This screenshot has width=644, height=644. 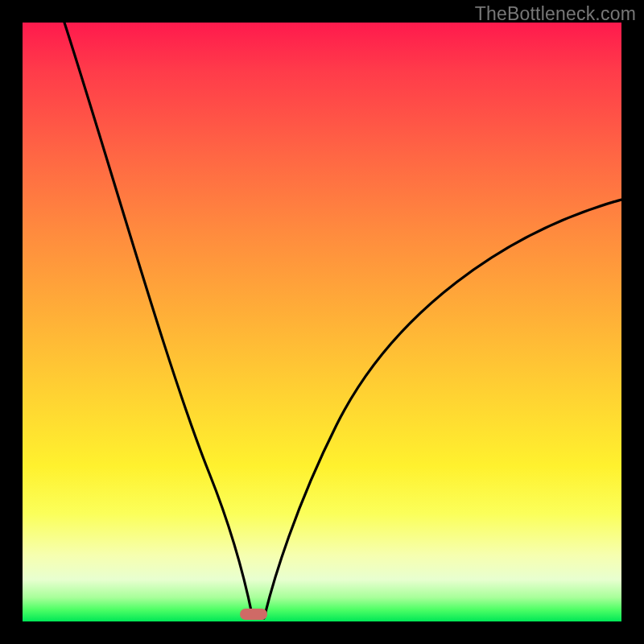 I want to click on bottleneck-marker, so click(x=254, y=614).